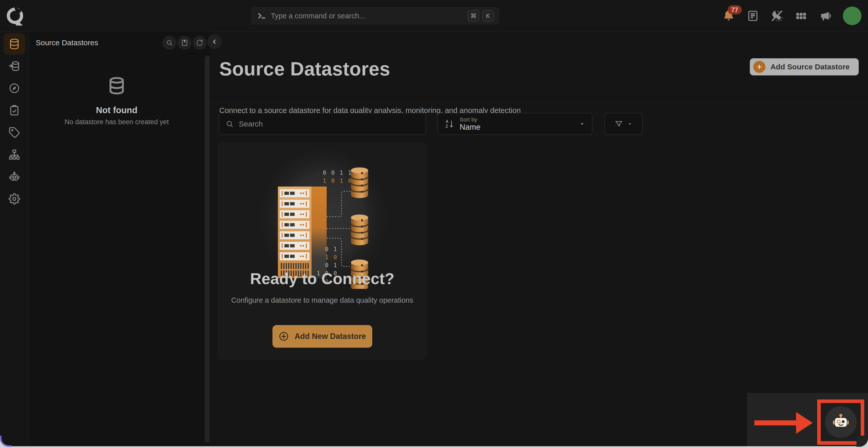 Image resolution: width=868 pixels, height=448 pixels. Describe the element at coordinates (623, 124) in the screenshot. I see `filter-dropdown` at that location.